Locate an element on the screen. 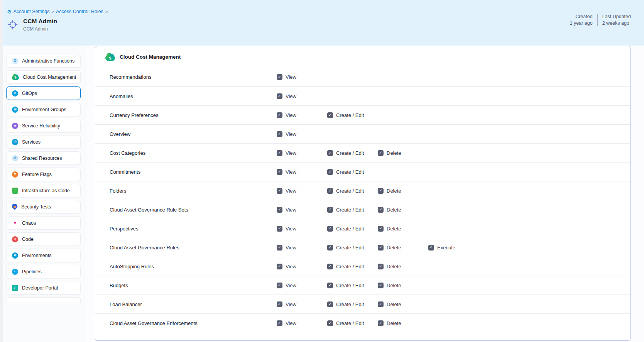 This screenshot has width=644, height=342. permission-label-delete: Delete is located at coordinates (394, 153).